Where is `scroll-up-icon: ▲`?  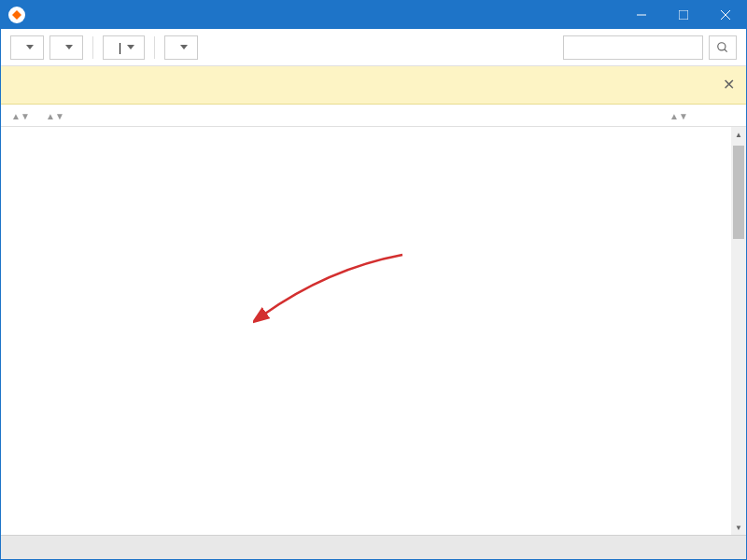 scroll-up-icon: ▲ is located at coordinates (739, 134).